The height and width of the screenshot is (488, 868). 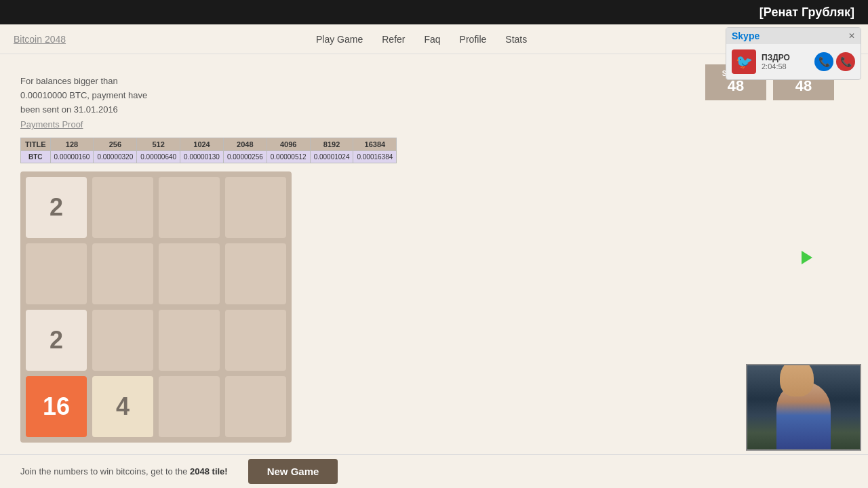 I want to click on new-game-button: New Game, so click(x=293, y=472).